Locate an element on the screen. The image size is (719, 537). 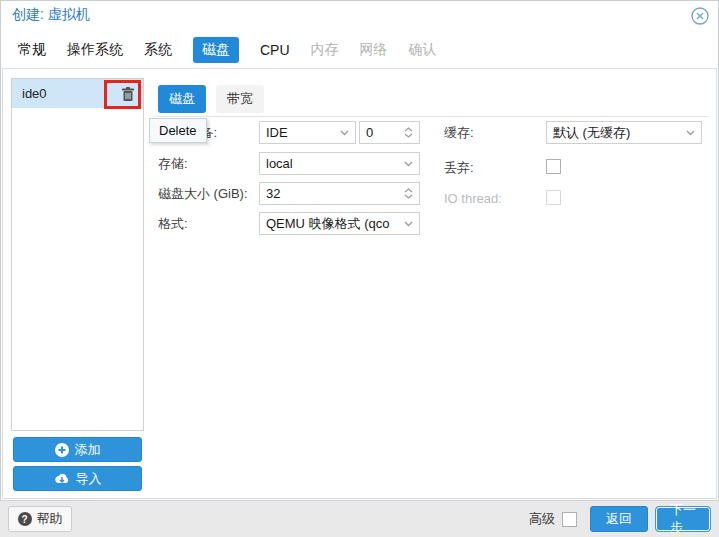
cache-label: 缓存: is located at coordinates (459, 132).